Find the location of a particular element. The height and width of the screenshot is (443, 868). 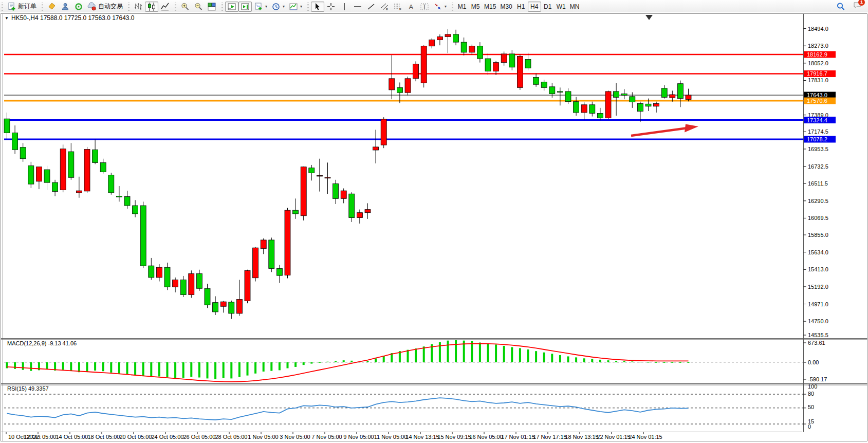

time-tick-label: 7 Nov 05:00 is located at coordinates (327, 437).